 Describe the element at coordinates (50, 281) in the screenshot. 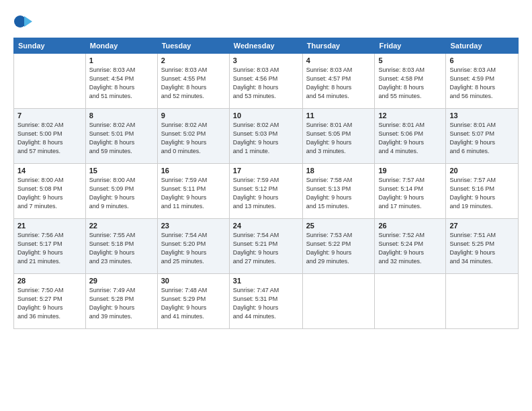

I see `day-number: 28` at that location.